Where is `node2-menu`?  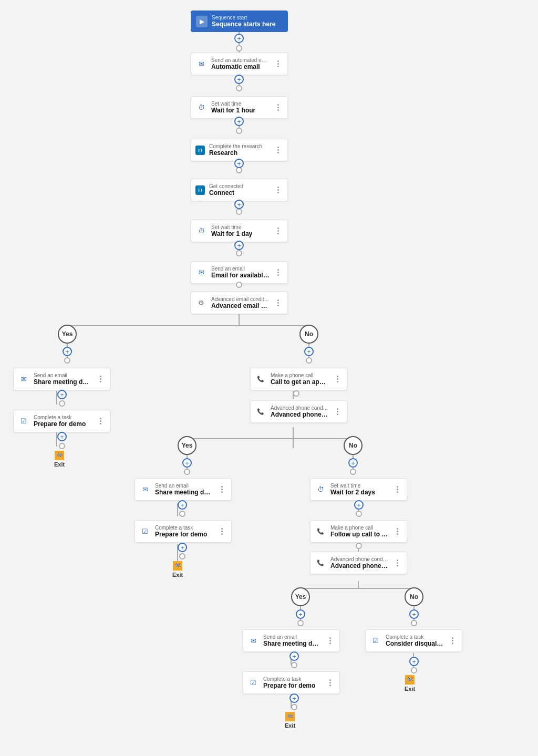 node2-menu is located at coordinates (278, 108).